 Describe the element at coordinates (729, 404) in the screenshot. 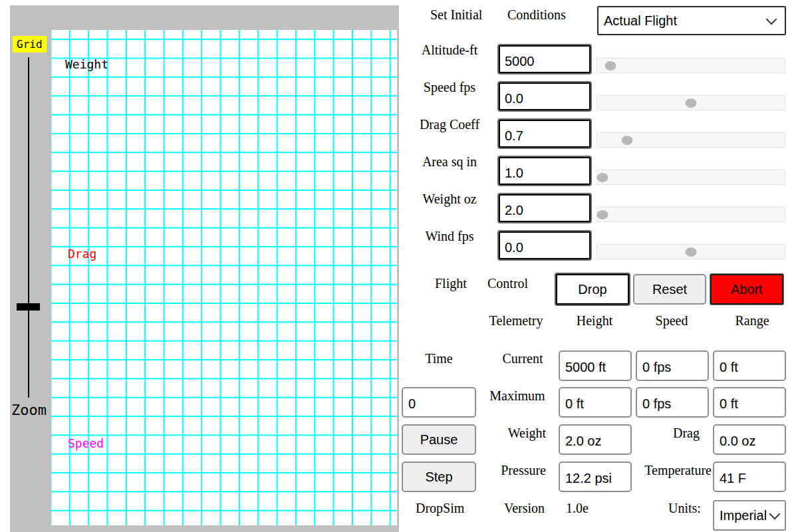

I see `maximum-range-value: 0 ft` at that location.